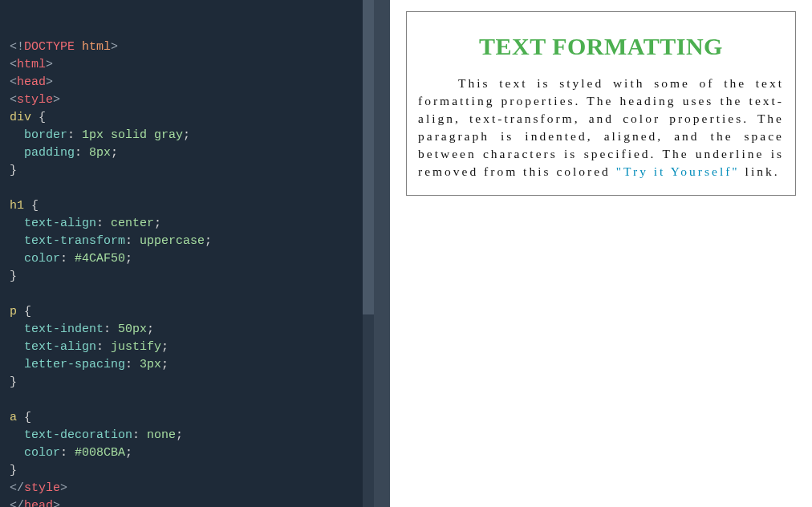  What do you see at coordinates (601, 127) in the screenshot?
I see `paragraph-text-before: This text is styled with some of the tex…` at bounding box center [601, 127].